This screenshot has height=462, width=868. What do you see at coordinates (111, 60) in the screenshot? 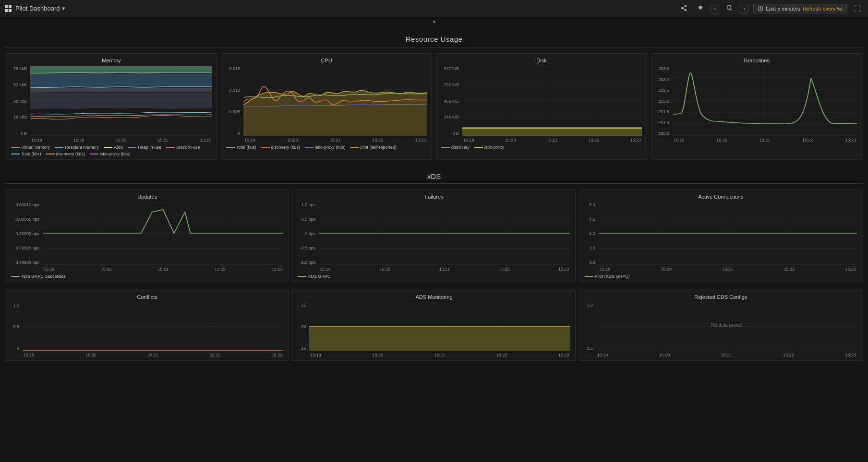
I see `memory-title: Memory` at bounding box center [111, 60].